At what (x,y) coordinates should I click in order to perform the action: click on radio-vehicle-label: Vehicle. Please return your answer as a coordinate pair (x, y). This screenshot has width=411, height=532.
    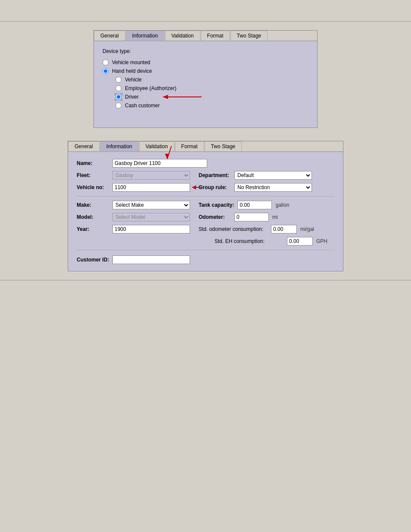
    Looking at the image, I should click on (134, 80).